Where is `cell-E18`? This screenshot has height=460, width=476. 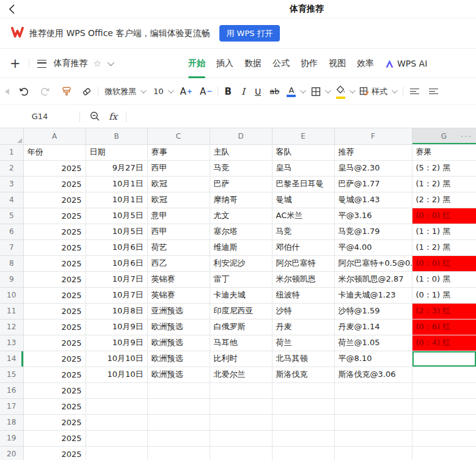 cell-E18 is located at coordinates (303, 422).